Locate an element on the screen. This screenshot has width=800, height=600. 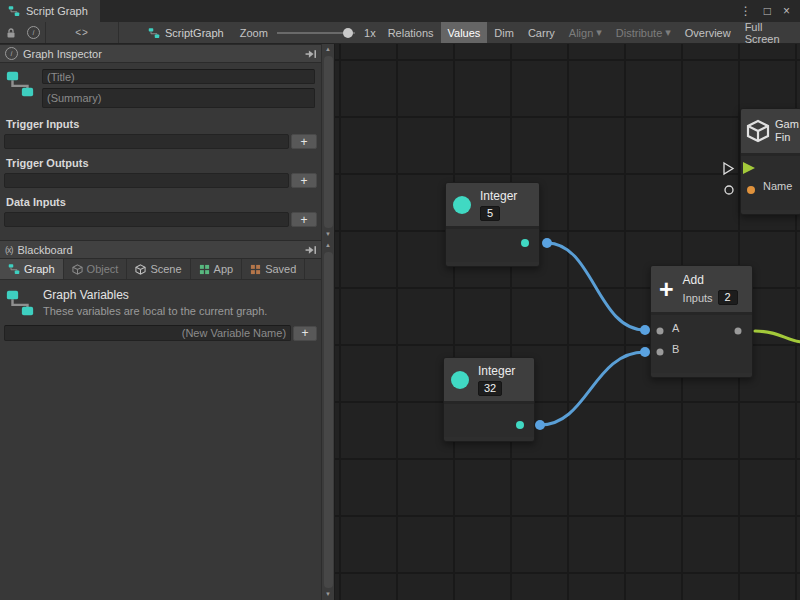
inspector-scrollbar: ▲ ▼ is located at coordinates (328, 142).